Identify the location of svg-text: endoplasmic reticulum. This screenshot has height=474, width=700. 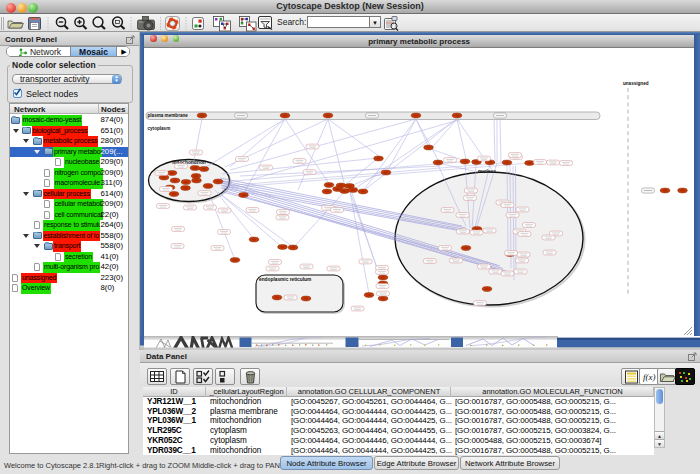
(285, 280).